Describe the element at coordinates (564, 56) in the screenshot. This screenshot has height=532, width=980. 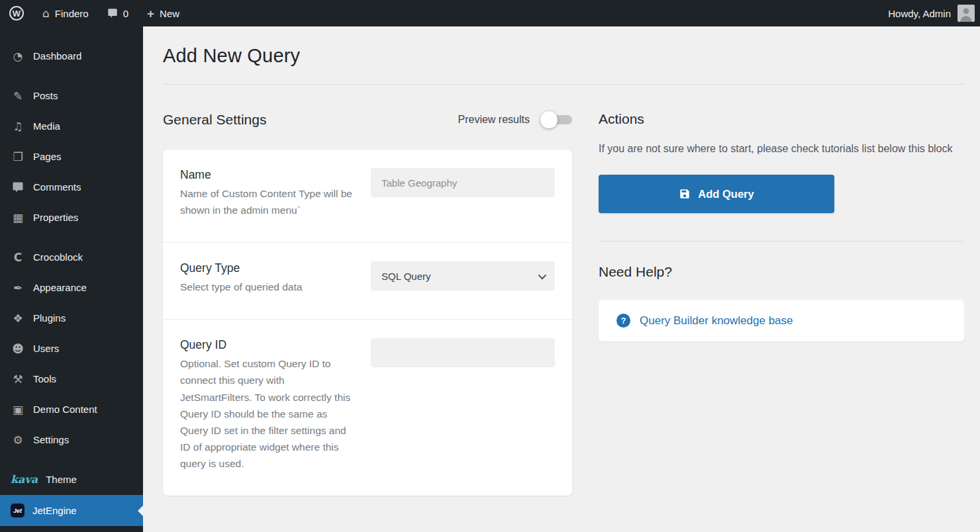
I see `page-title: Add New Query` at that location.